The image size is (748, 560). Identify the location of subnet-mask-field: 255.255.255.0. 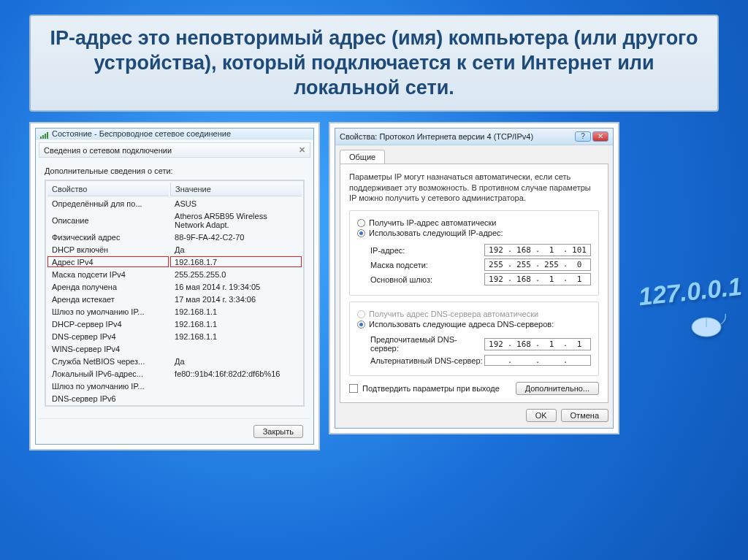
(538, 264).